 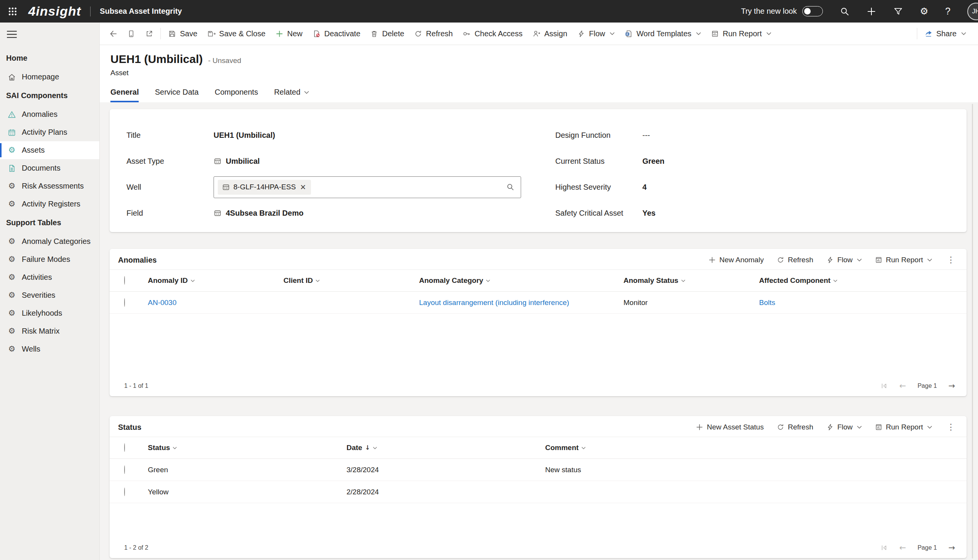 I want to click on column-header-comment: Comment, so click(x=756, y=448).